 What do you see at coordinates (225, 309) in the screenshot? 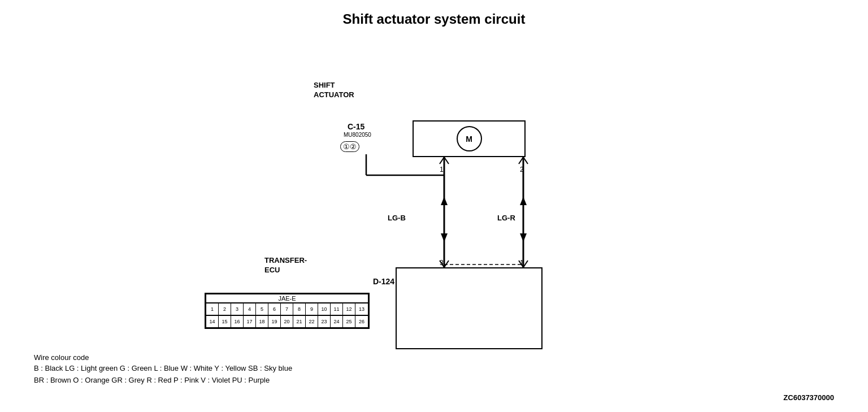
I see `pin-cell: 2` at bounding box center [225, 309].